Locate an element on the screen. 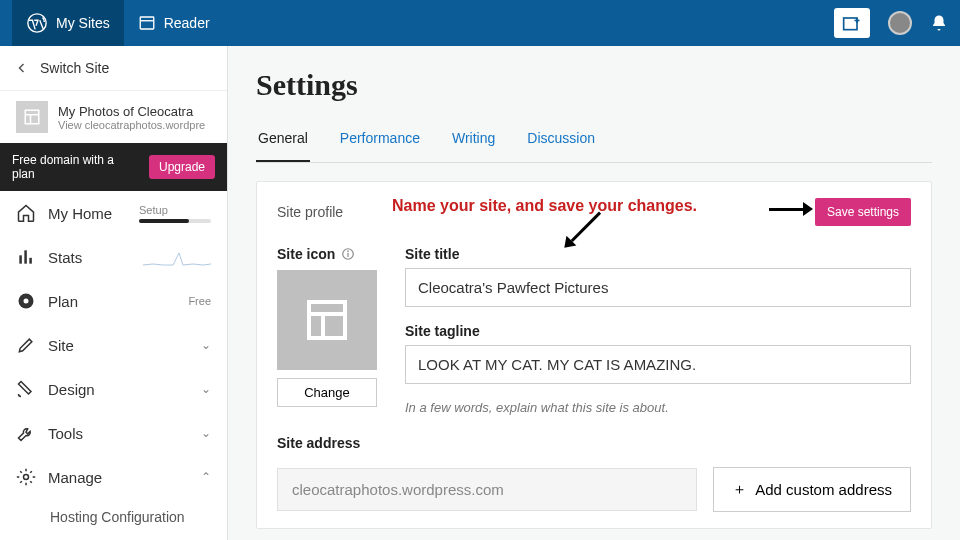 The image size is (960, 540). upgrade-button: Upgrade is located at coordinates (182, 167).